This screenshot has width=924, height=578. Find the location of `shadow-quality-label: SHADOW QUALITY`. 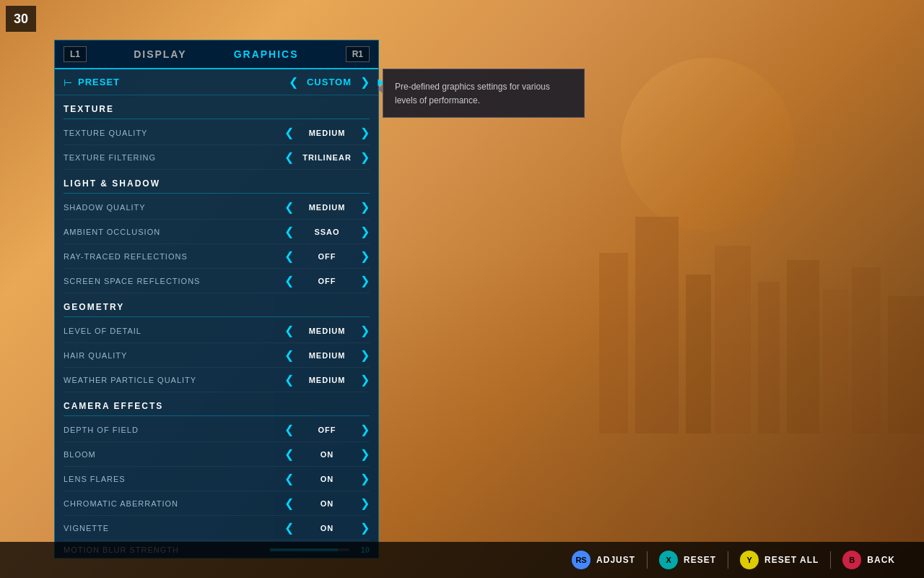

shadow-quality-label: SHADOW QUALITY is located at coordinates (174, 207).